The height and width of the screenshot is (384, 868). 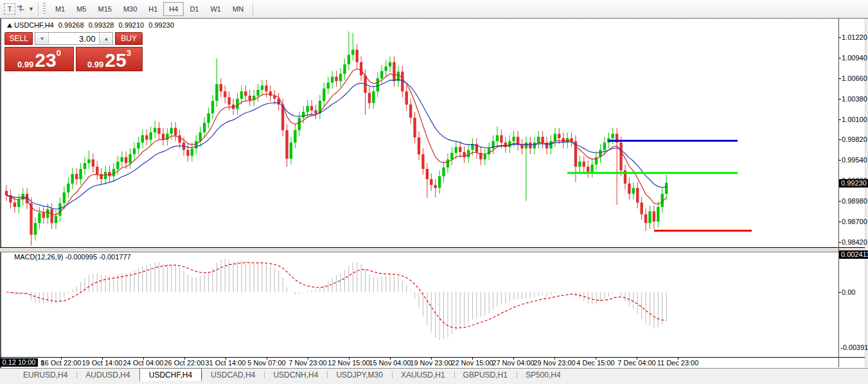 I want to click on close-value: 0.99230, so click(x=161, y=25).